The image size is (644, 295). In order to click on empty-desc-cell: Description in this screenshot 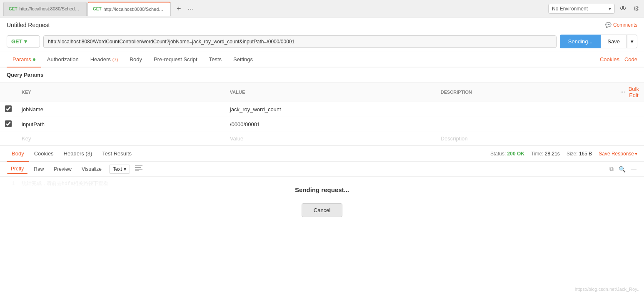, I will do `click(526, 139)`.